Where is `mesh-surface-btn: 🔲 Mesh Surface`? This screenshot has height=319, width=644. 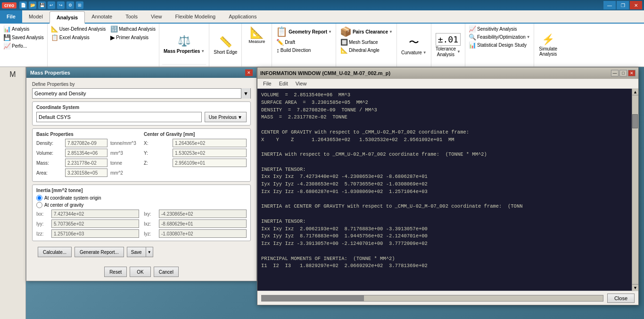 mesh-surface-btn: 🔲 Mesh Surface is located at coordinates (366, 42).